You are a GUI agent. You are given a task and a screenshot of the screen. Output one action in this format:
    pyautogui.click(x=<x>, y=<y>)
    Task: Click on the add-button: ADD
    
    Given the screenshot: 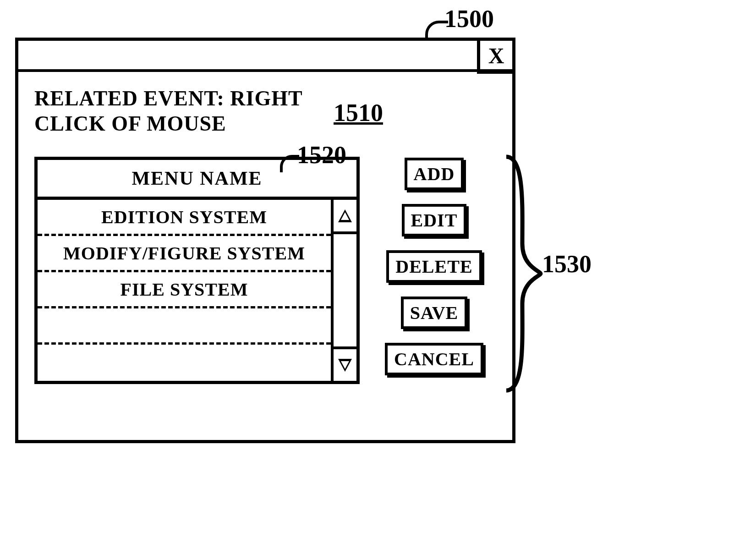 What is the action you would take?
    pyautogui.click(x=434, y=174)
    